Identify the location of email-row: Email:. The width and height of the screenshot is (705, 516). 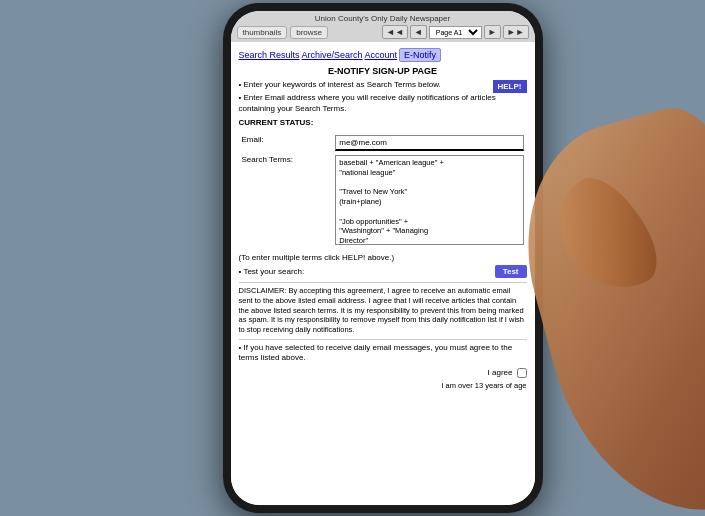
(383, 143).